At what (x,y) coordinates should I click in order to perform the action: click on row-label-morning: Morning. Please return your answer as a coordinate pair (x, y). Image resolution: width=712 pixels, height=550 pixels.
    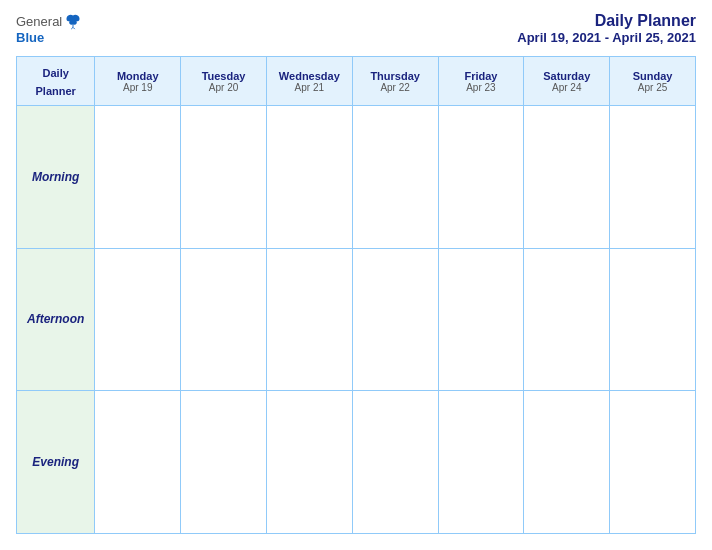
    Looking at the image, I should click on (56, 178).